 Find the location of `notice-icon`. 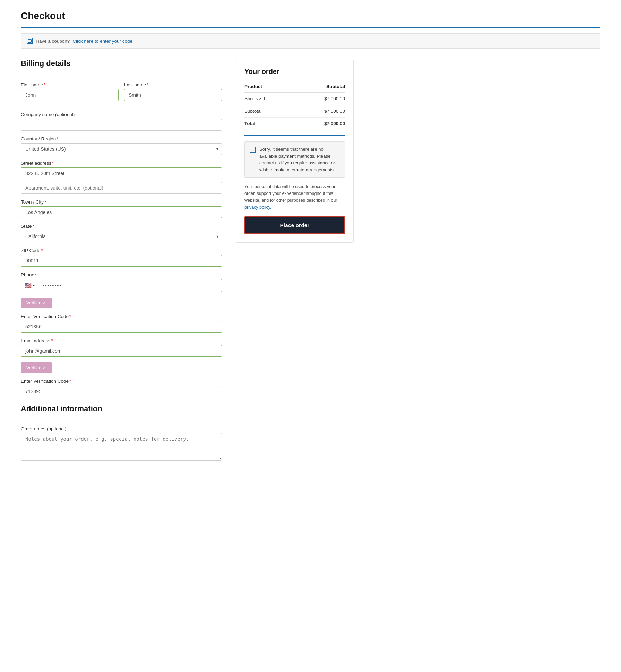

notice-icon is located at coordinates (253, 150).